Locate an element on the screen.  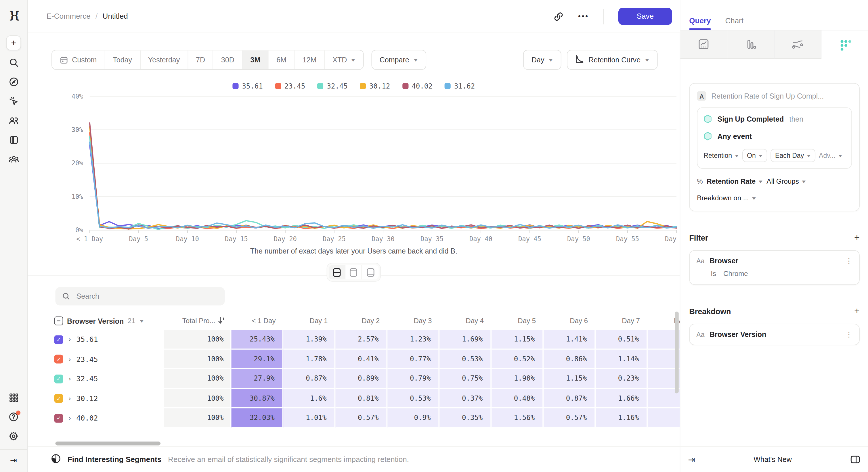
chevron-down-icon: ▼ is located at coordinates (142, 321).